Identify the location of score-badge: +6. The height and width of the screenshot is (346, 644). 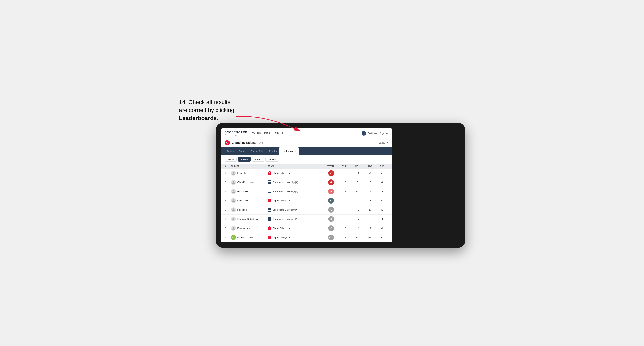
(331, 219).